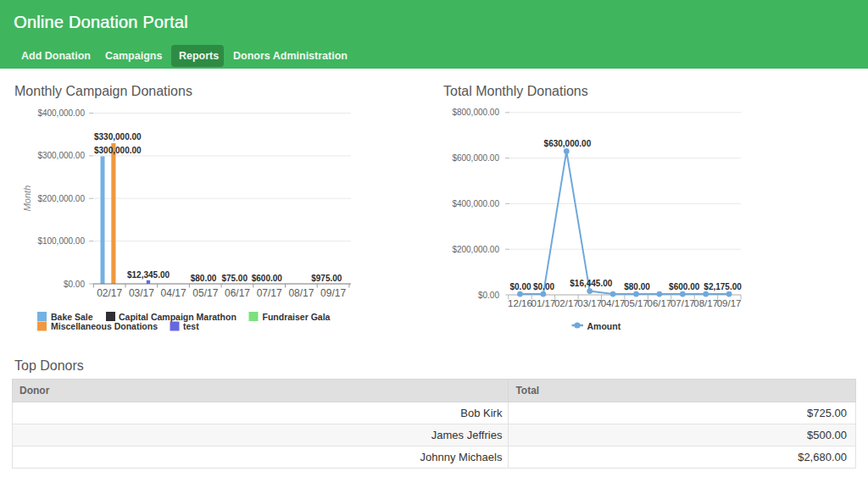 This screenshot has height=488, width=868. What do you see at coordinates (604, 326) in the screenshot?
I see `svg-text: Amount` at bounding box center [604, 326].